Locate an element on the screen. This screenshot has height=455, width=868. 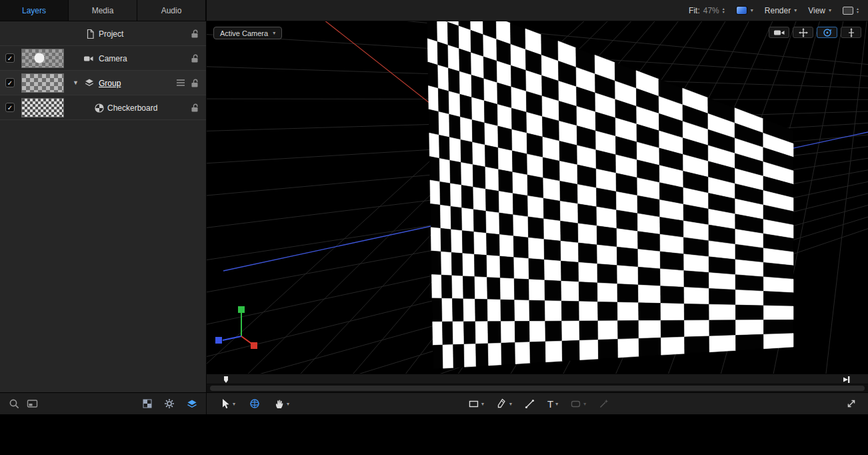
end-marker-icon is located at coordinates (847, 380).